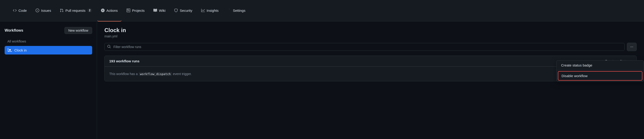 This screenshot has width=644, height=139. Describe the element at coordinates (138, 10) in the screenshot. I see `nav-projects-label: Projects` at that location.